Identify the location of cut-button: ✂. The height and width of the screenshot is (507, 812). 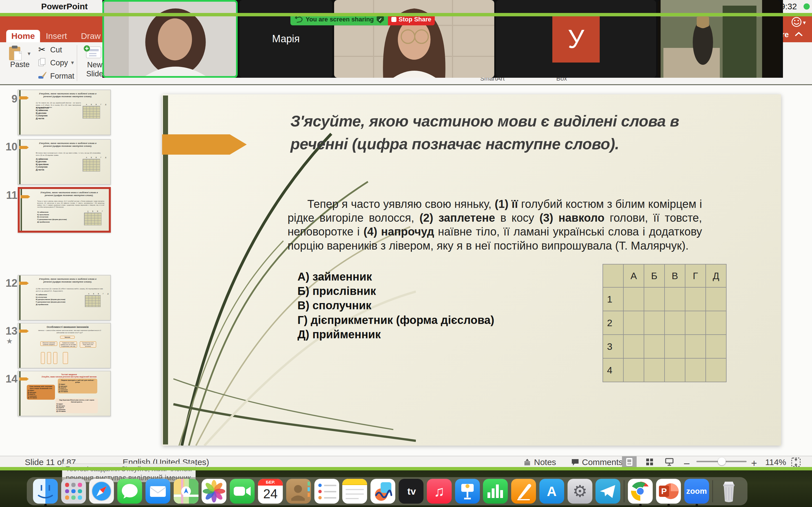
(42, 50).